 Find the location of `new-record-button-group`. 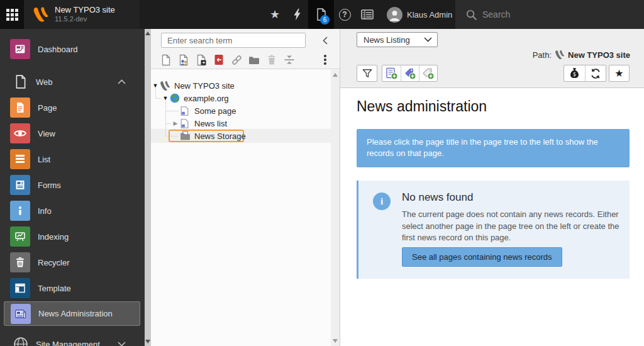

new-record-button-group is located at coordinates (410, 73).